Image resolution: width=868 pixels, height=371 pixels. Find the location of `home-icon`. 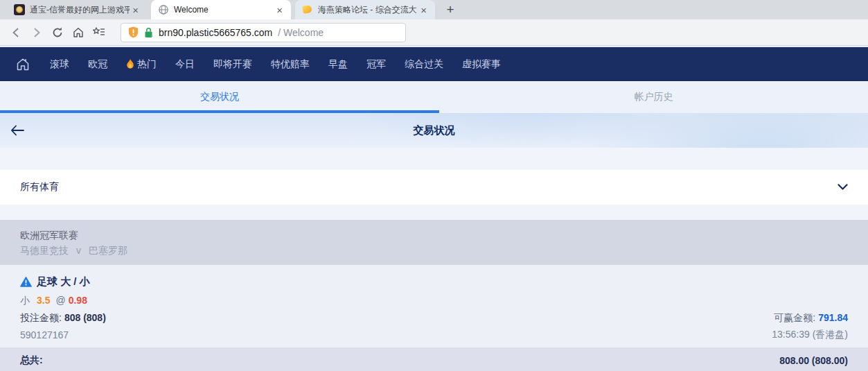

home-icon is located at coordinates (78, 33).